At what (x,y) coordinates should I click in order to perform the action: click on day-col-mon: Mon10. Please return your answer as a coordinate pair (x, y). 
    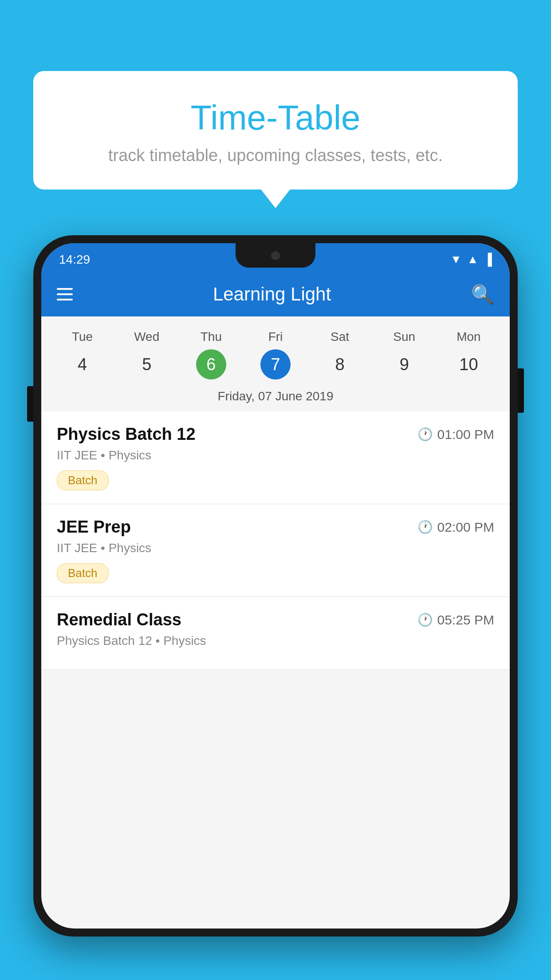
    Looking at the image, I should click on (468, 355).